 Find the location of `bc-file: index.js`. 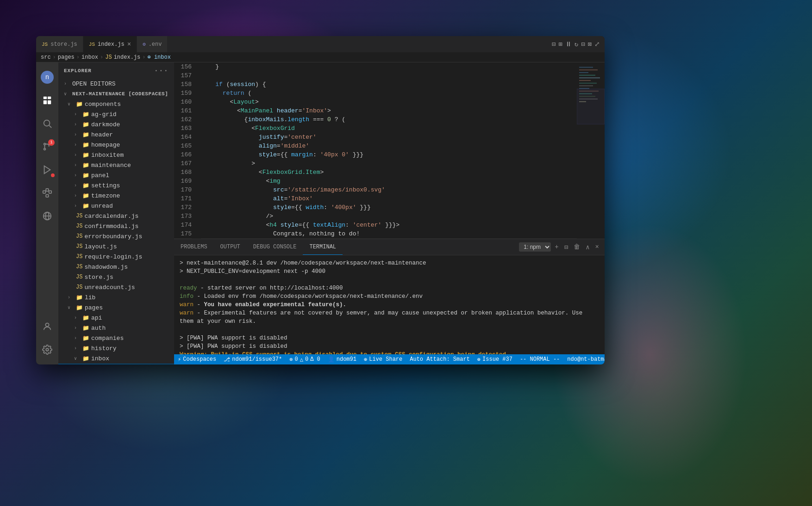

bc-file: index.js is located at coordinates (127, 57).